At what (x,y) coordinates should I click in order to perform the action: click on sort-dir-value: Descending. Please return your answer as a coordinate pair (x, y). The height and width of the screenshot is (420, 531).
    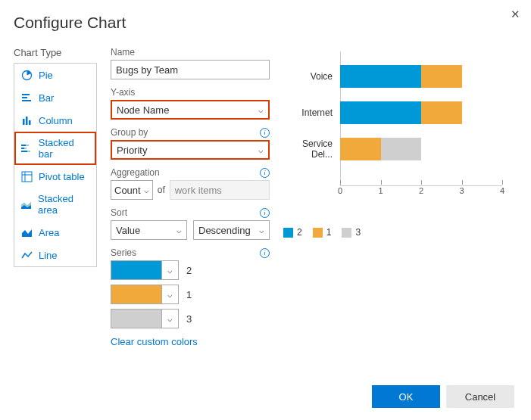
    Looking at the image, I should click on (224, 230).